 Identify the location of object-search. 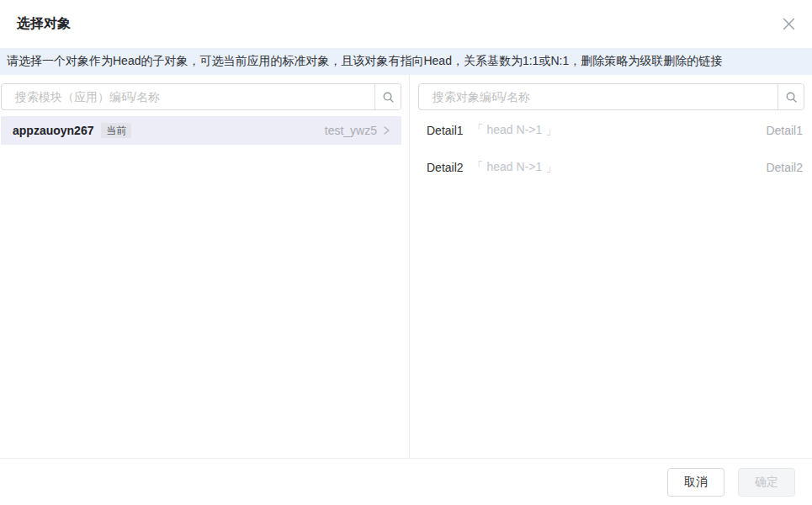
(611, 97).